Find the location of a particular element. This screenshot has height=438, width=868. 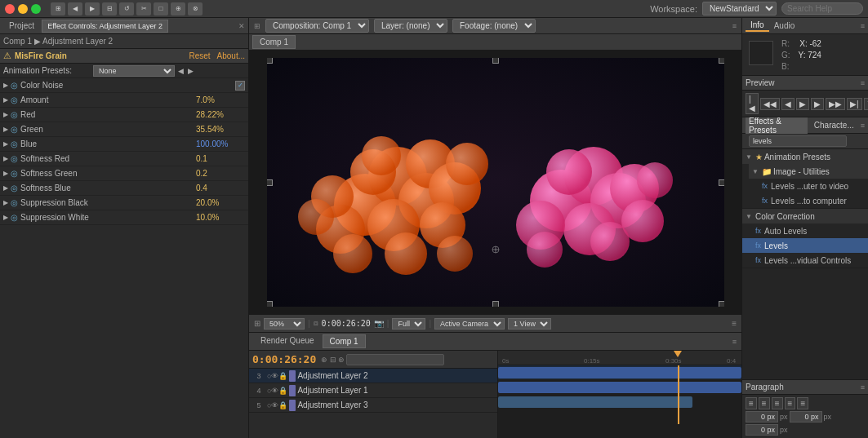

effect-value-blue: 100.00% is located at coordinates (220, 144).